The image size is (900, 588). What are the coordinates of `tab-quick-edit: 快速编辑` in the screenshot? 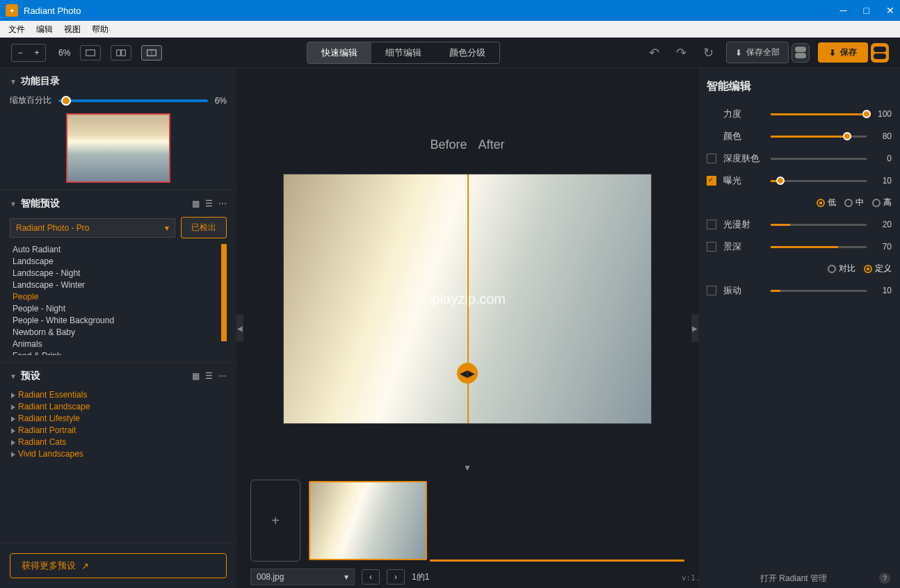 It's located at (339, 53).